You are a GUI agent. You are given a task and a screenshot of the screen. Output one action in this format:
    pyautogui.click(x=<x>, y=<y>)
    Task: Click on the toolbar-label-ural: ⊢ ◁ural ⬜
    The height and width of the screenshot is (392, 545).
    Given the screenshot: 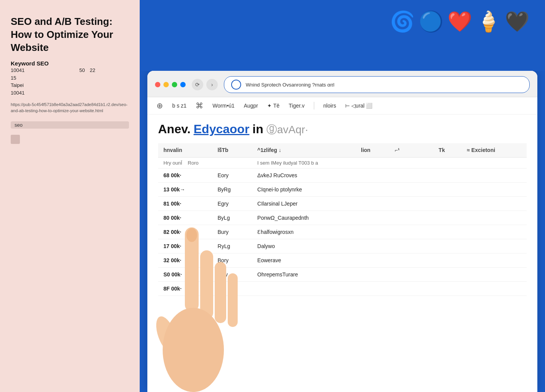 What is the action you would take?
    pyautogui.click(x=359, y=106)
    